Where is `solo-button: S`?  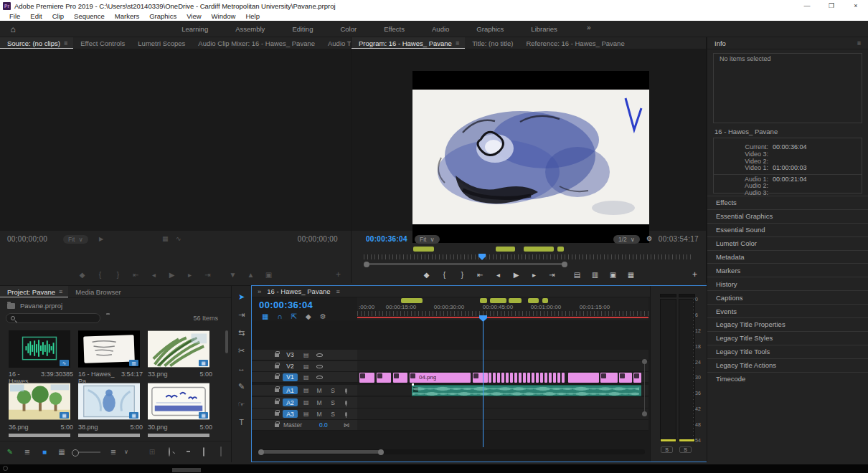 solo-button: S is located at coordinates (333, 403).